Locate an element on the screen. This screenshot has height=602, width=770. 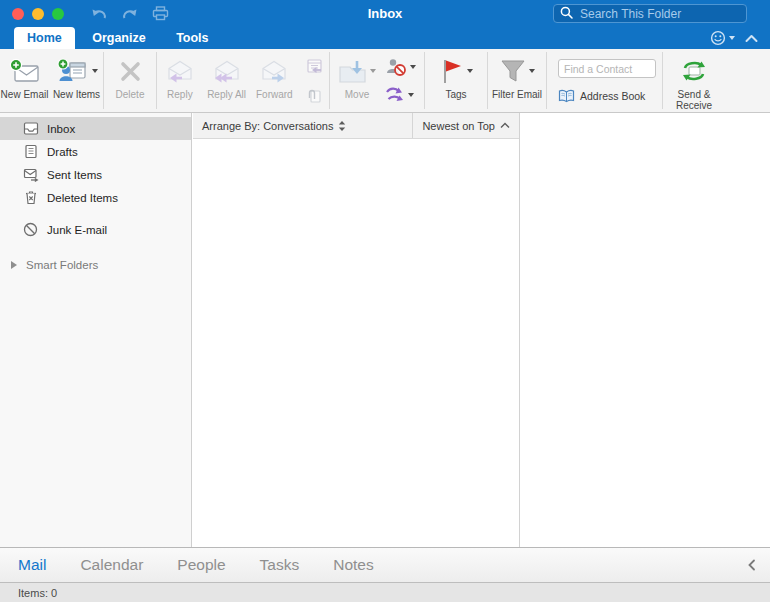
titlebar: Inbox is located at coordinates (385, 14).